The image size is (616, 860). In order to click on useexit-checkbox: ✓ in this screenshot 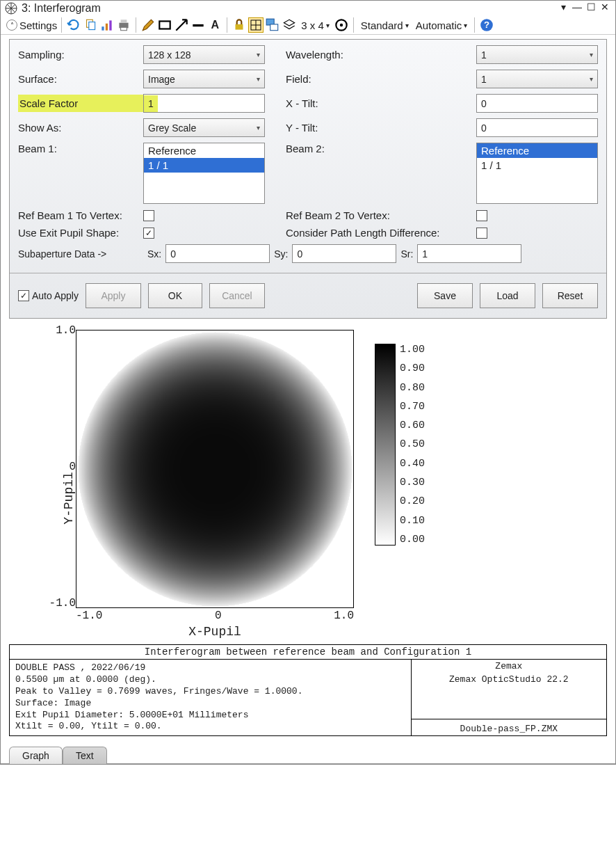, I will do `click(149, 233)`.